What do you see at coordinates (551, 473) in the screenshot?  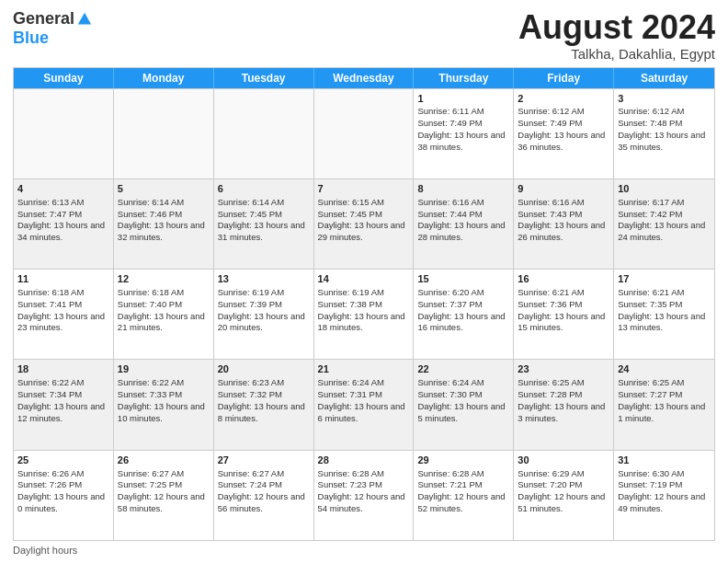 I see `sunrise-text: Sunrise: 6:29 AM` at bounding box center [551, 473].